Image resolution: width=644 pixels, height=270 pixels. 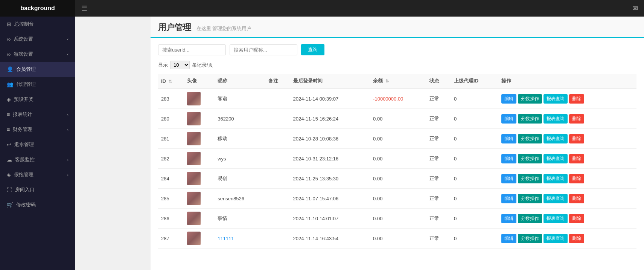 I want to click on per-page-select: 10 25 50 100, so click(x=180, y=65).